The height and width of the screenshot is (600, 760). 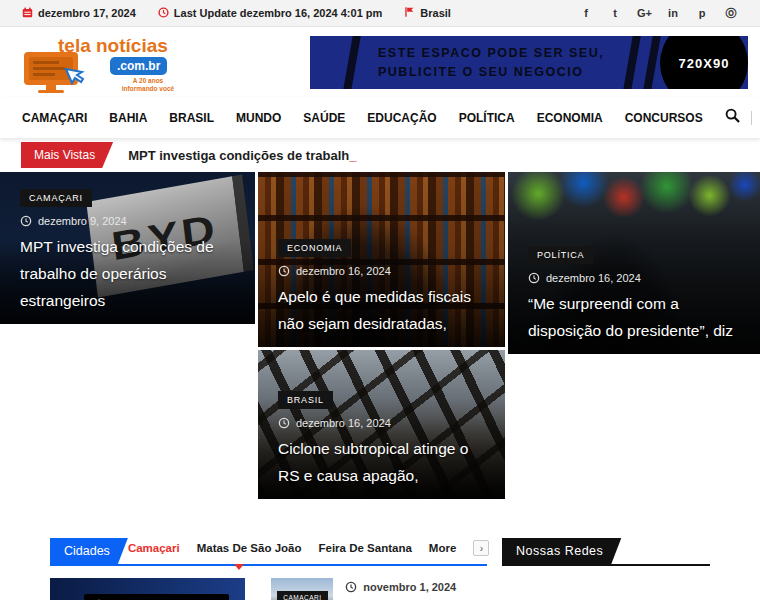 What do you see at coordinates (242, 156) in the screenshot?
I see `ticker-headline: MPT investiga condições de trabalh_` at bounding box center [242, 156].